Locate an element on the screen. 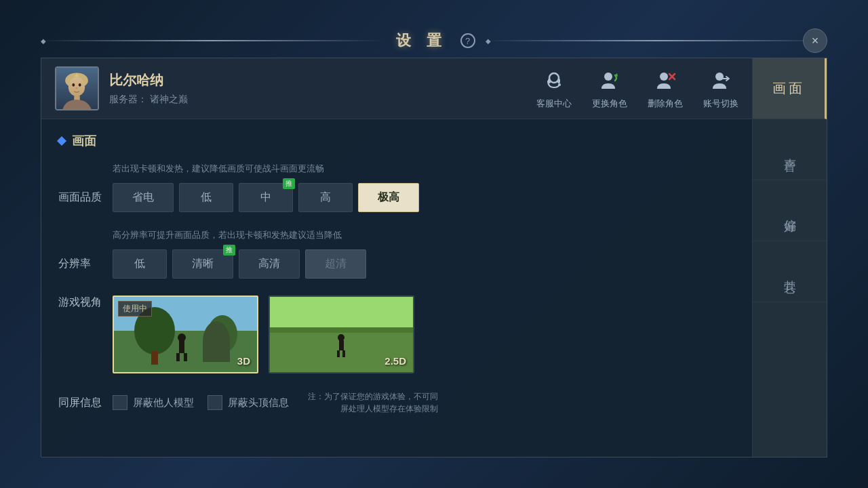 Image resolution: width=868 pixels, height=488 pixels. quality-low-button: 低 is located at coordinates (206, 198).